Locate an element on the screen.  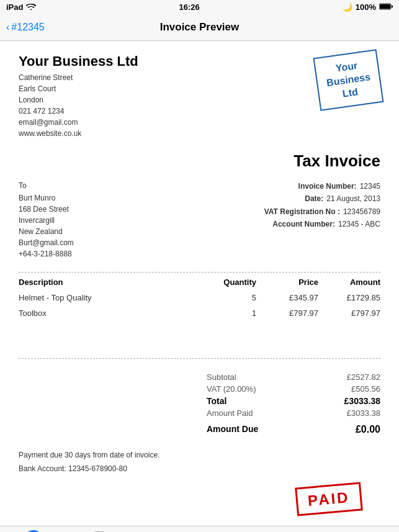
status-time: 16:26 is located at coordinates (189, 7).